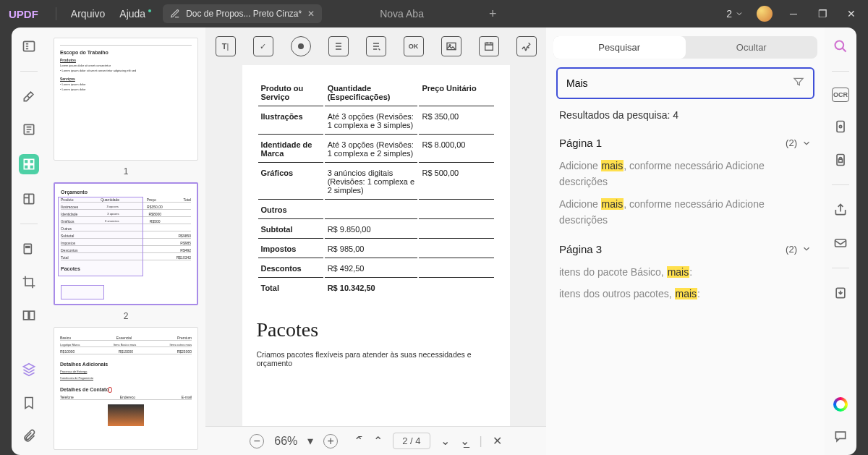 Image resolution: width=868 pixels, height=455 pixels. What do you see at coordinates (29, 46) in the screenshot?
I see `reader-view-icon` at bounding box center [29, 46].